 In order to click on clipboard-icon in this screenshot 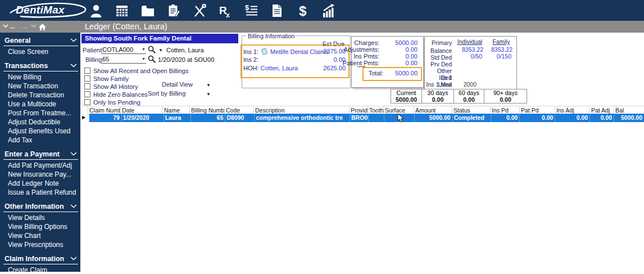, I will do `click(174, 11)`.